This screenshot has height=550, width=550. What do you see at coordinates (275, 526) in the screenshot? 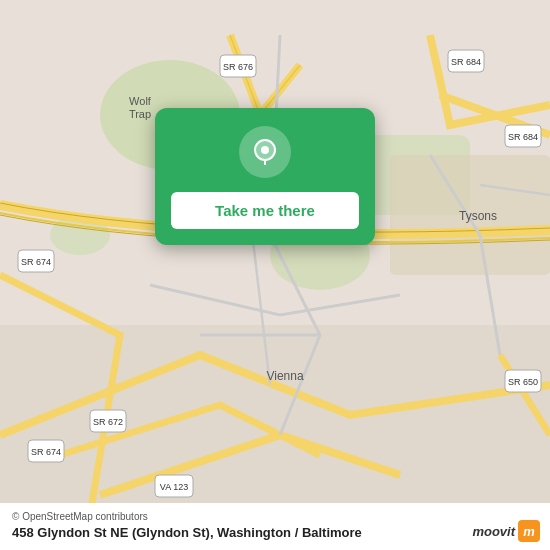
I see `bottom-info-bar: © OpenStreetMap contributors 458 Glyndon…` at bounding box center [275, 526].